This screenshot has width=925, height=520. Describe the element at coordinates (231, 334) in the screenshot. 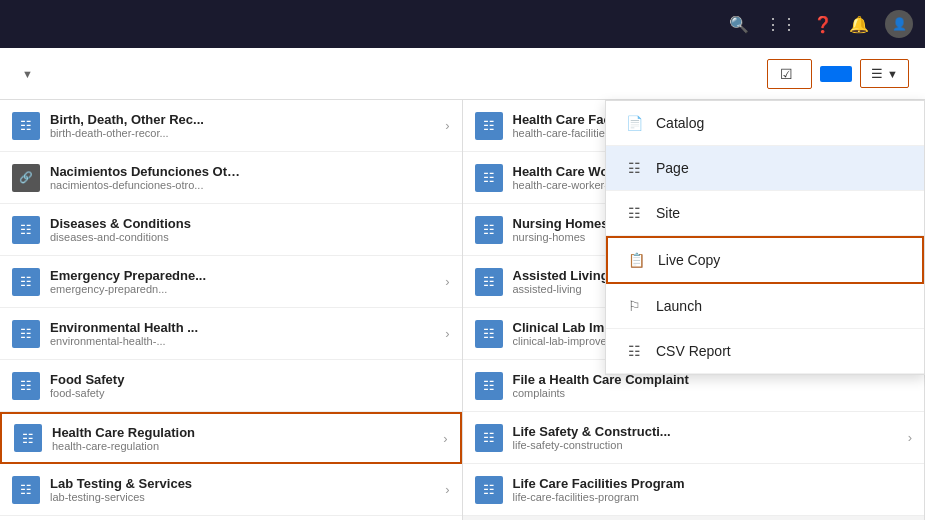

I see `list-item: ☷ Environmental Health ... environmental…` at that location.